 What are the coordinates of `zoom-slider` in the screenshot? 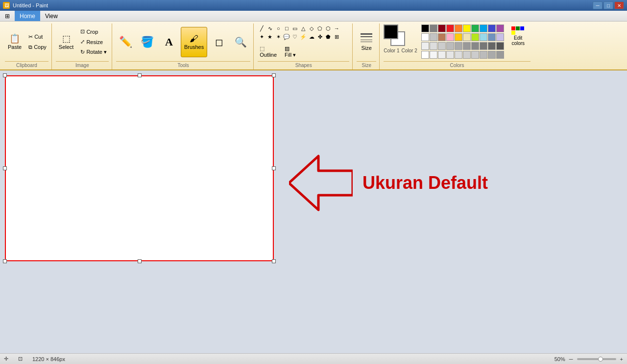 It's located at (597, 359).